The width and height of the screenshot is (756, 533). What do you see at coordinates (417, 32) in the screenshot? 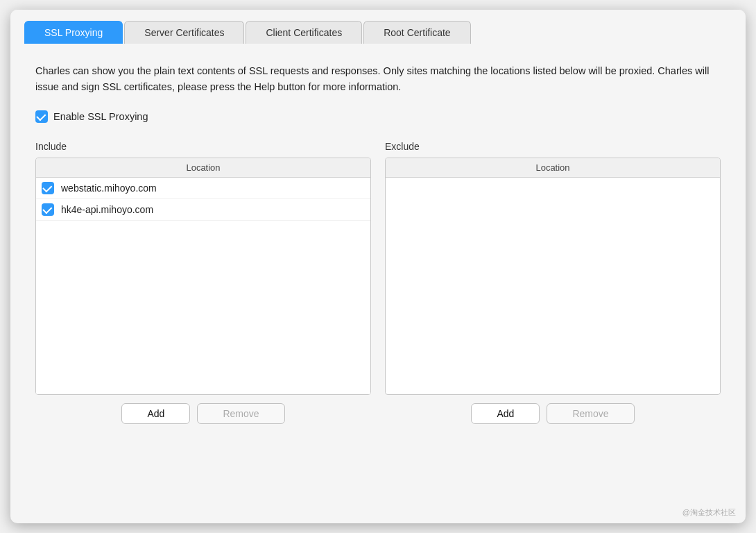
I see `tab-root-certificate: Root Certificate` at bounding box center [417, 32].